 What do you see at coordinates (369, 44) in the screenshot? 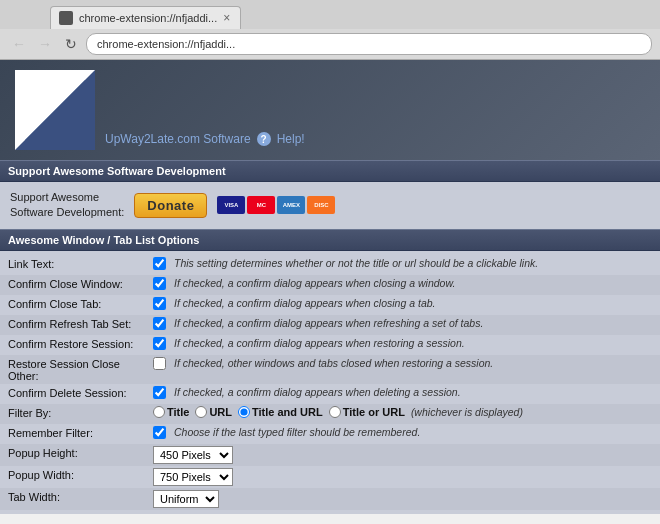
I see `address-bar` at bounding box center [369, 44].